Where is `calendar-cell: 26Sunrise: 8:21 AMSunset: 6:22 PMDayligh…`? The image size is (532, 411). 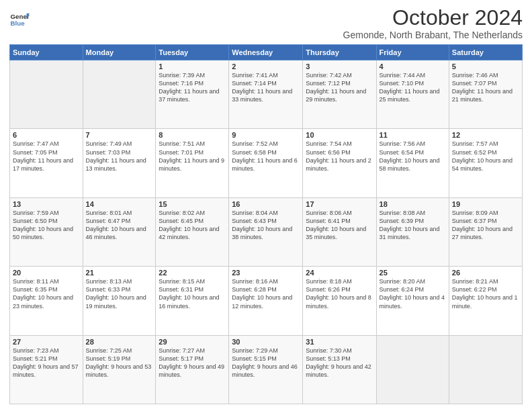
calendar-cell: 26Sunrise: 8:21 AMSunset: 6:22 PMDayligh… is located at coordinates (485, 301).